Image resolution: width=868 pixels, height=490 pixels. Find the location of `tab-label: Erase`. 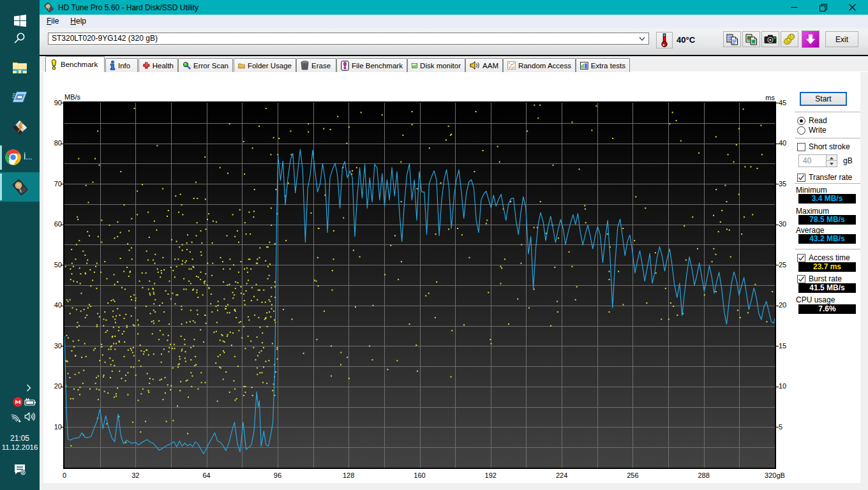

tab-label: Erase is located at coordinates (321, 66).